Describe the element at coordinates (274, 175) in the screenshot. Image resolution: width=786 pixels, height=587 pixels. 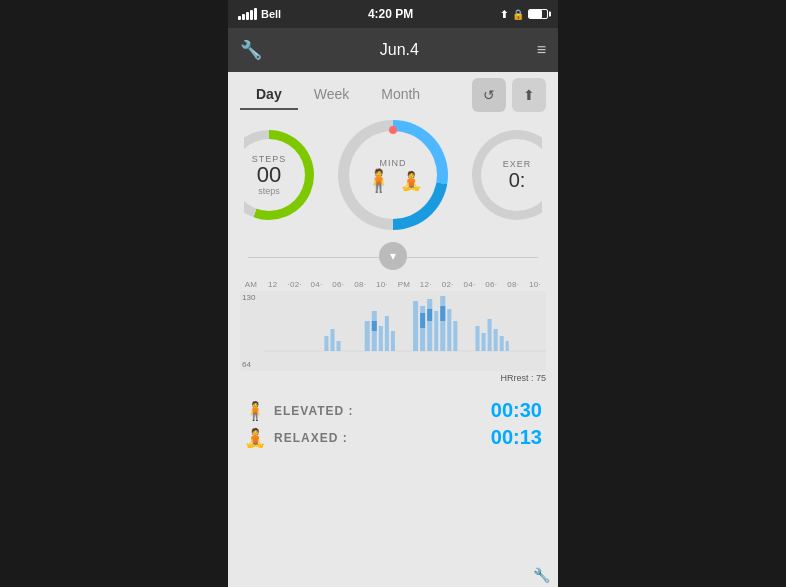
I see `steps-inner: STEPS 00 steps` at that location.